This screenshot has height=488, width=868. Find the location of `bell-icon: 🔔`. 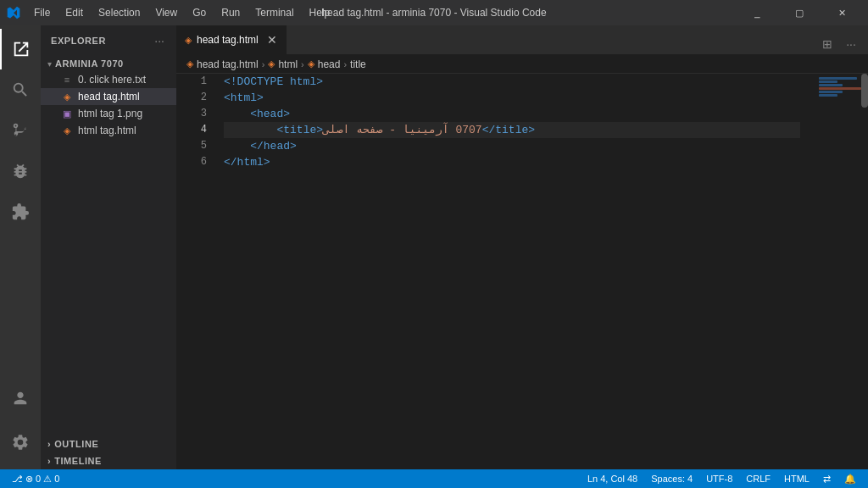

bell-icon: 🔔 is located at coordinates (850, 480).